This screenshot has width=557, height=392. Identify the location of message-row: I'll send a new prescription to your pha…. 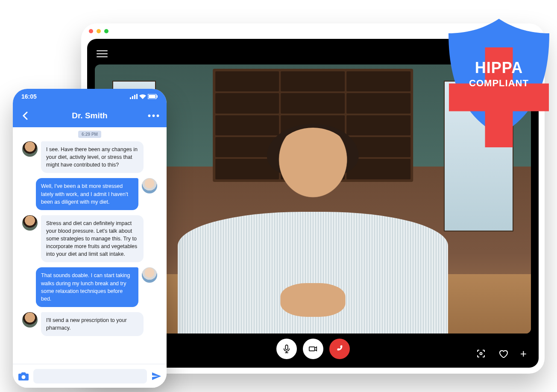
(90, 324).